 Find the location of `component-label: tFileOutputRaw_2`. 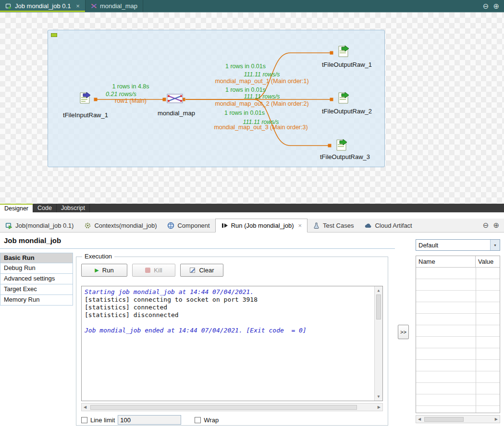

component-label: tFileOutputRaw_2 is located at coordinates (347, 111).